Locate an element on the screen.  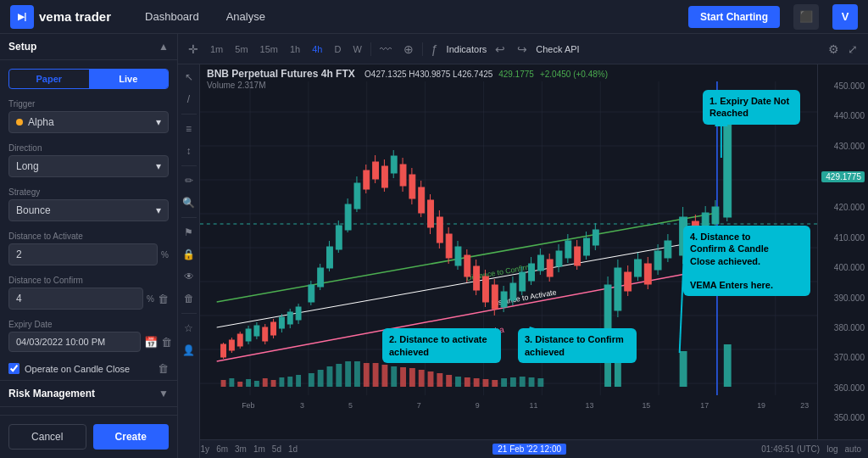
tf-1m: 1m is located at coordinates (217, 49).